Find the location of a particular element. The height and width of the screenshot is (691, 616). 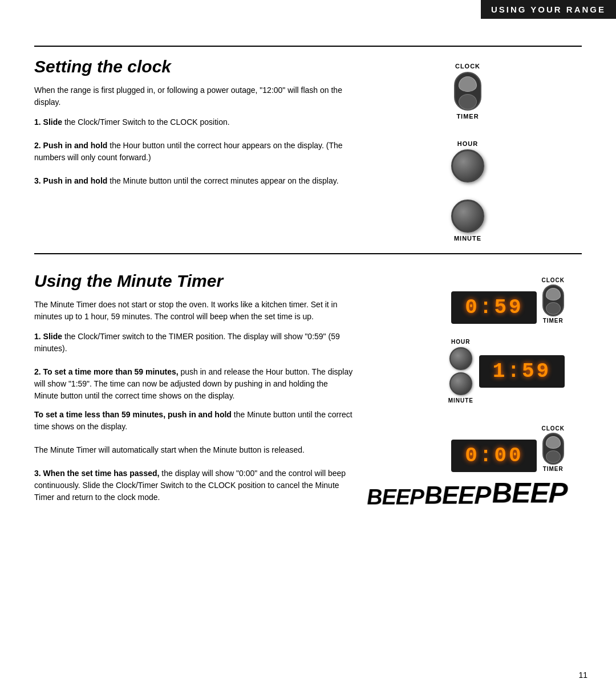

display2-group: HOUR MINUTE 1:59 is located at coordinates (506, 371).